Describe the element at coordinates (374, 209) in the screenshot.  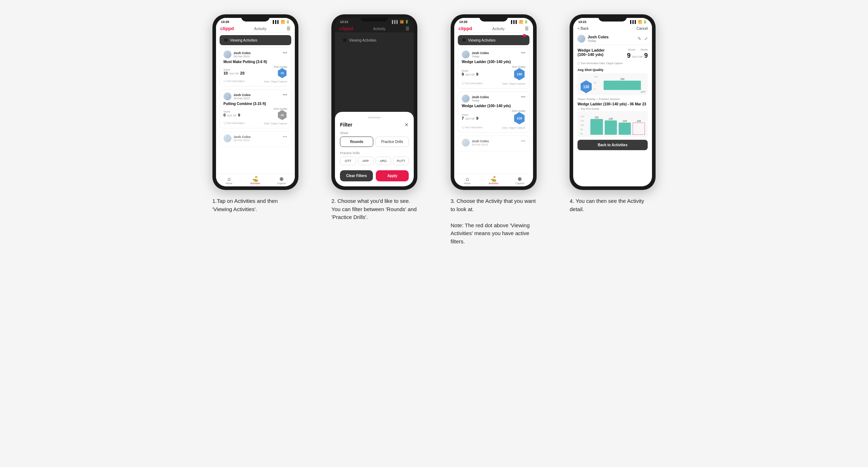
I see `desc-2: 2. Choose what you'd like to see. You ca…` at that location.